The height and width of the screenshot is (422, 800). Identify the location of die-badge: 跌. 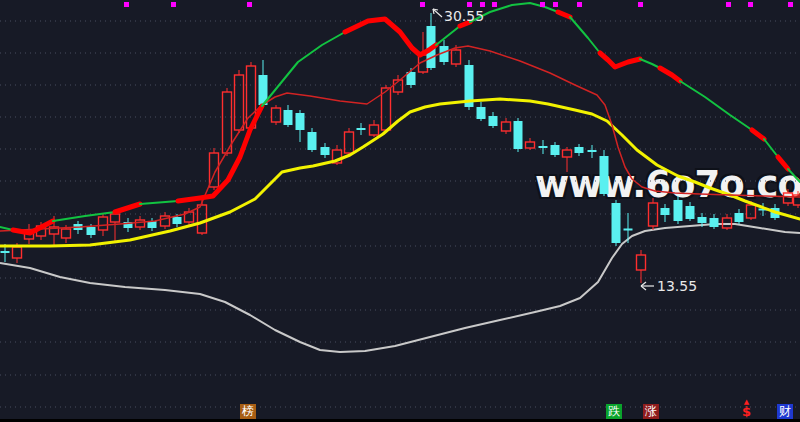
(614, 412).